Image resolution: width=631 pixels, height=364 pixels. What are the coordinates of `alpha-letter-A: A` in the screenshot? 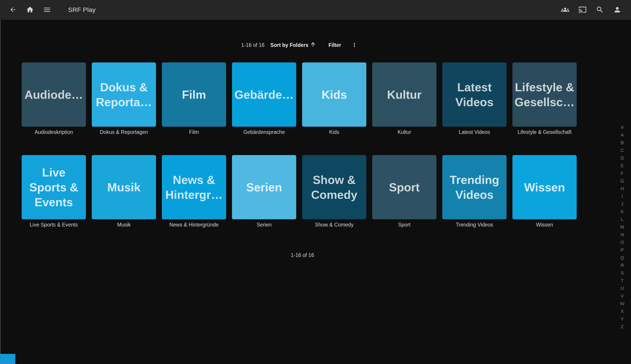 It's located at (622, 135).